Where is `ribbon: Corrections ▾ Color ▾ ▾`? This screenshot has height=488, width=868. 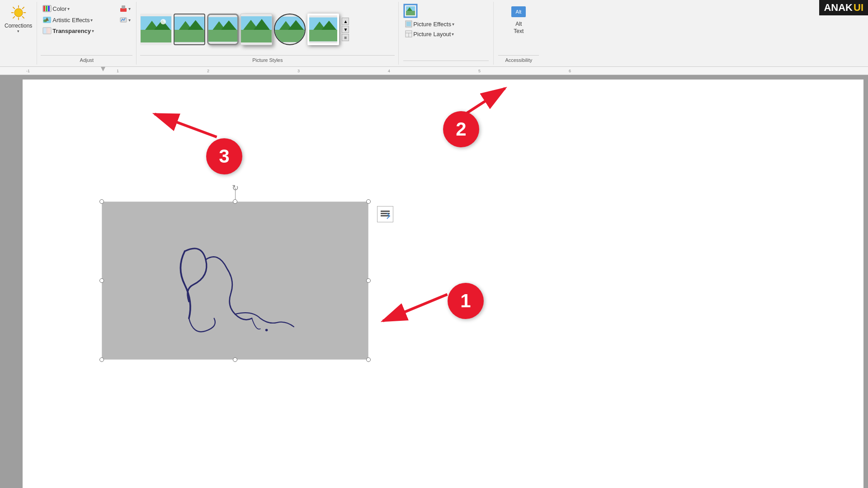
ribbon: Corrections ▾ Color ▾ ▾ is located at coordinates (434, 33).